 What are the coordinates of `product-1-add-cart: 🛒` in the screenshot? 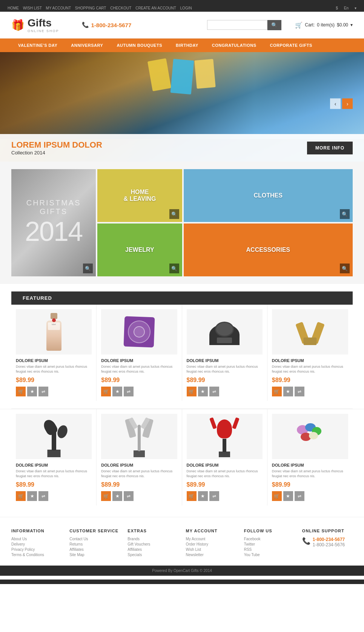 It's located at (21, 392).